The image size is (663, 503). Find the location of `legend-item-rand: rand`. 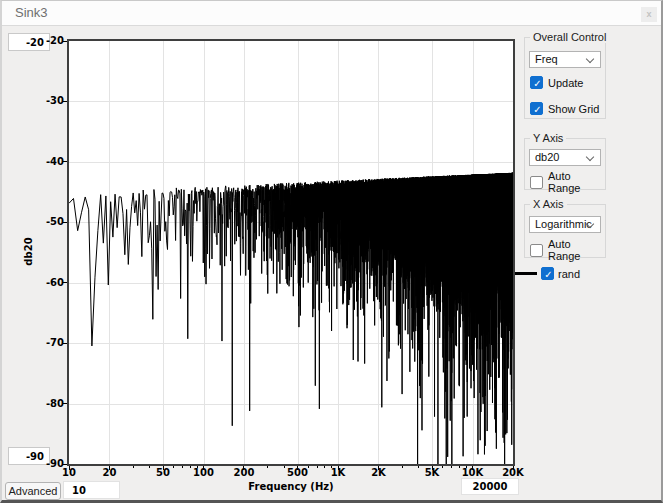

legend-item-rand: rand is located at coordinates (548, 274).